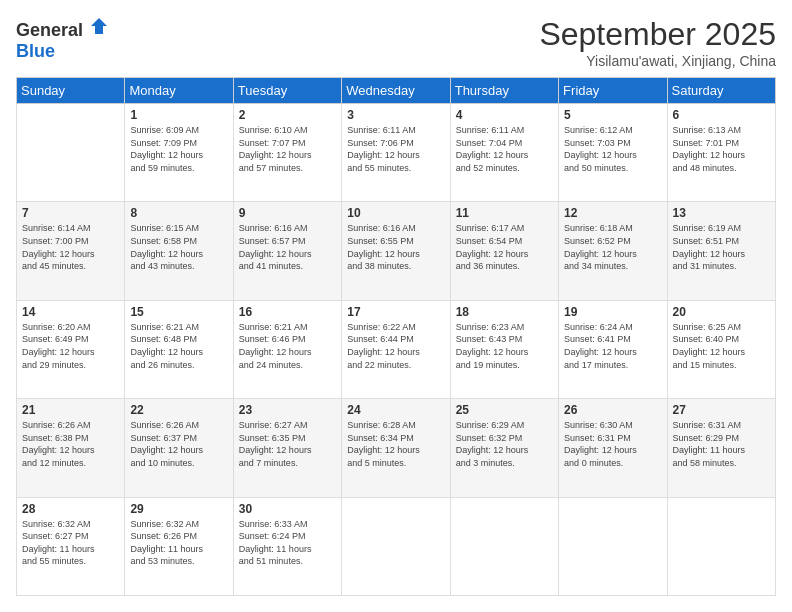 The image size is (792, 612). I want to click on day-number: 15, so click(178, 312).